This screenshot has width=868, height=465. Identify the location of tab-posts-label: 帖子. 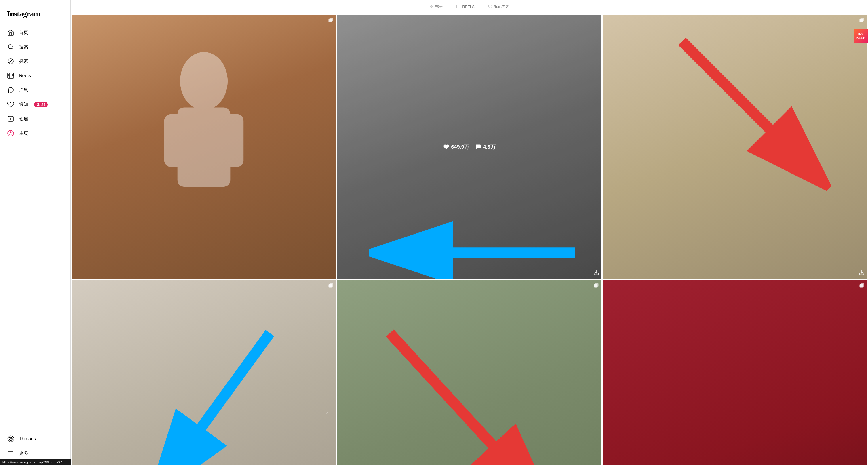
(439, 7).